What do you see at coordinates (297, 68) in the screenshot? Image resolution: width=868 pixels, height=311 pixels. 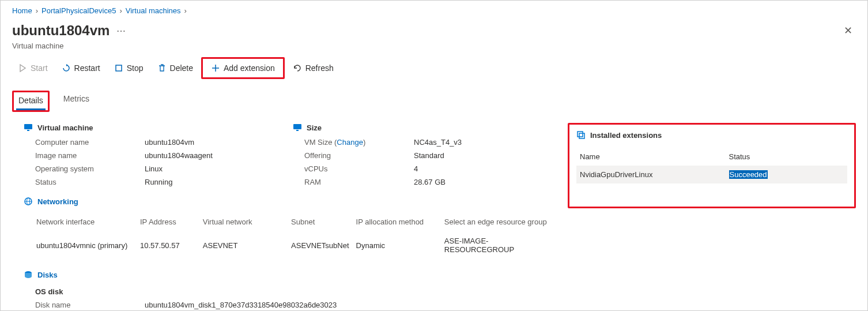 I see `refresh-icon` at bounding box center [297, 68].